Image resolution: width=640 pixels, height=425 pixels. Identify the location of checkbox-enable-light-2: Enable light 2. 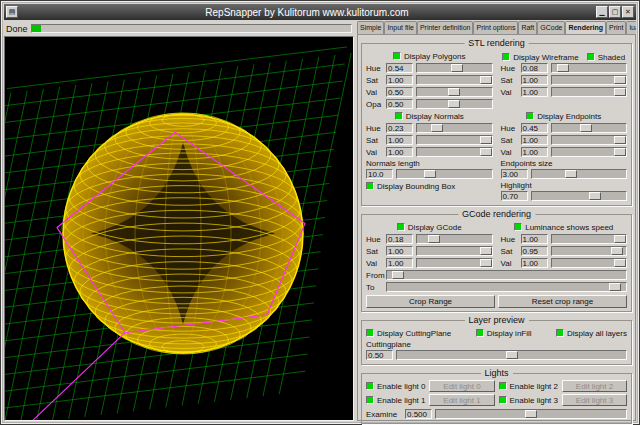
(528, 386).